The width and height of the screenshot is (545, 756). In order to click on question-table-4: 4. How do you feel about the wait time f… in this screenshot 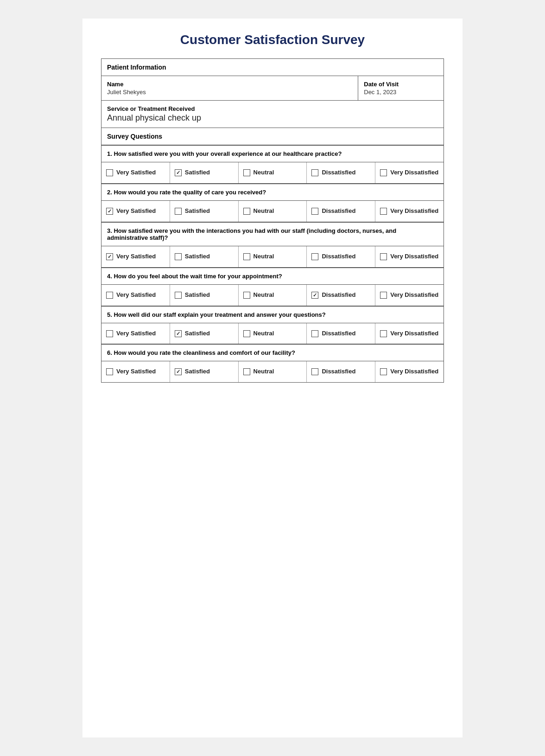, I will do `click(272, 287)`.